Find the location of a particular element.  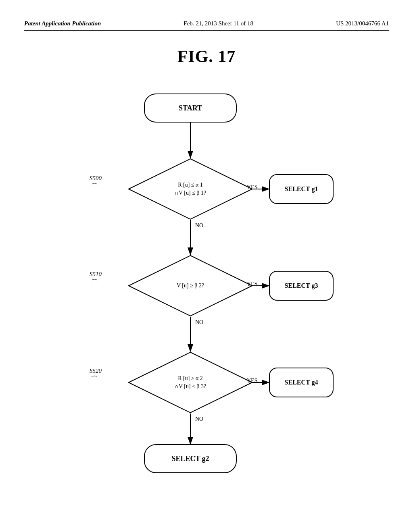

decision2: V [u] ≥ β 2? is located at coordinates (190, 286).